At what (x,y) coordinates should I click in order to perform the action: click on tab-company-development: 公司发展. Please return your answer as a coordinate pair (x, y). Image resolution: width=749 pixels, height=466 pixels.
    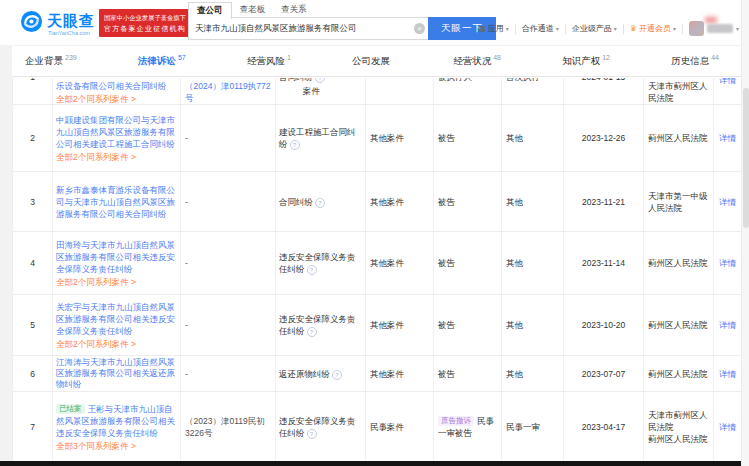
    Looking at the image, I should click on (372, 61).